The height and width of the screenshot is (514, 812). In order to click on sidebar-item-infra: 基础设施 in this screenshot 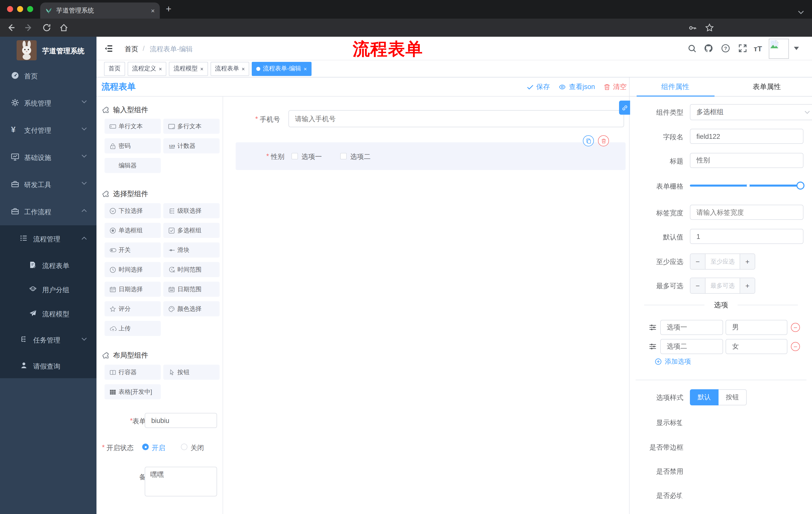, I will do `click(48, 157)`.